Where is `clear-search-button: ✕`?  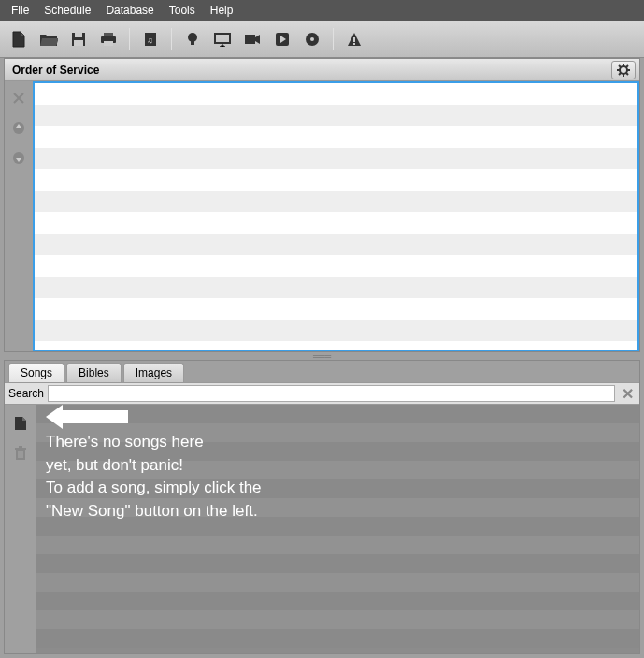 clear-search-button: ✕ is located at coordinates (627, 393).